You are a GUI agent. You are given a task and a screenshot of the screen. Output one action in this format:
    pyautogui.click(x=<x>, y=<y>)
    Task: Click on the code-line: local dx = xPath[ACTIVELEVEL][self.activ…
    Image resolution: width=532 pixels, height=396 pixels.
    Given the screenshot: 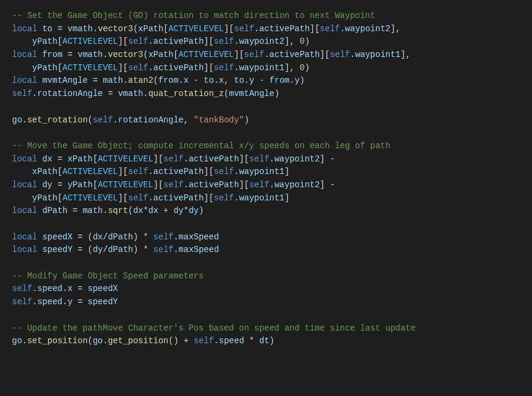 What is the action you would take?
    pyautogui.click(x=266, y=160)
    